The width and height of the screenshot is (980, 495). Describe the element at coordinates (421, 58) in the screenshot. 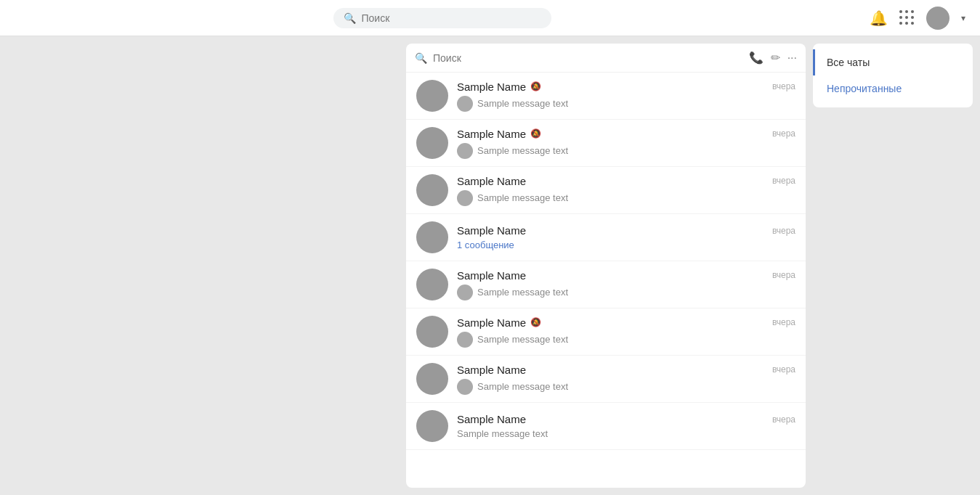

I see `chat-search-icon: 🔍` at that location.